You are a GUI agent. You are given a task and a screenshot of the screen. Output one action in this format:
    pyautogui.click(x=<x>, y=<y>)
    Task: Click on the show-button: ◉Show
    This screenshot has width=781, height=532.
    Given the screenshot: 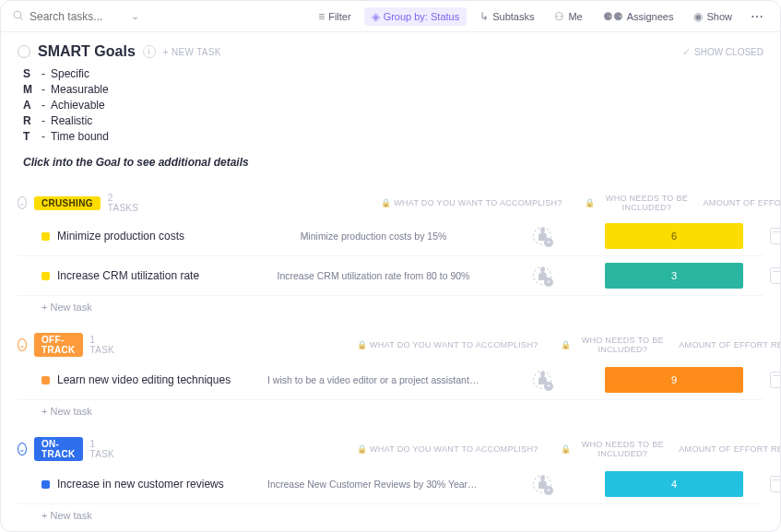 What is the action you would take?
    pyautogui.click(x=713, y=17)
    